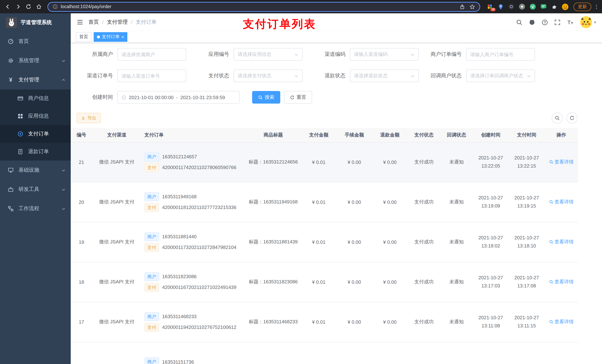 This screenshot has height=364, width=602. I want to click on browser-reload-button, so click(28, 7).